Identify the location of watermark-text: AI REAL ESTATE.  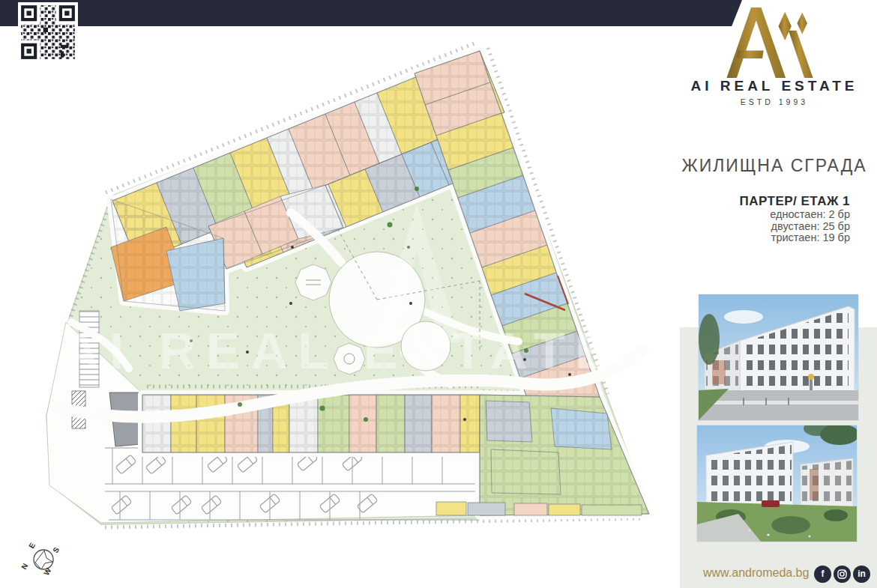
(341, 351).